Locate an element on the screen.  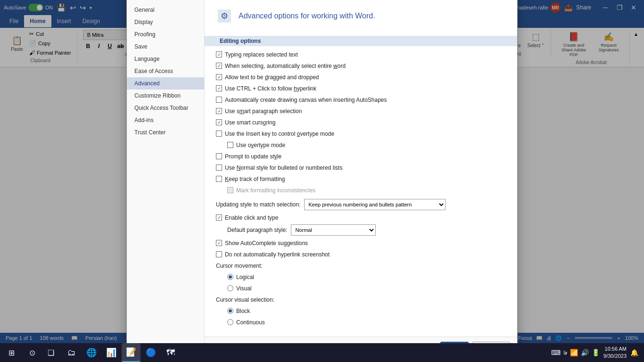
cb-normal-style is located at coordinates (219, 168).